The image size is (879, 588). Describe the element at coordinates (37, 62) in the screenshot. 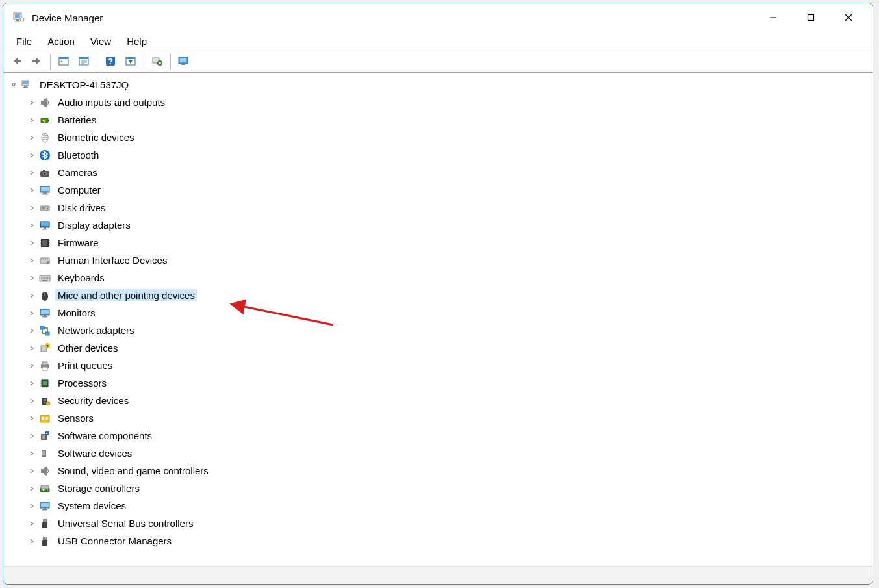

I see `toolbar-forward-button` at that location.